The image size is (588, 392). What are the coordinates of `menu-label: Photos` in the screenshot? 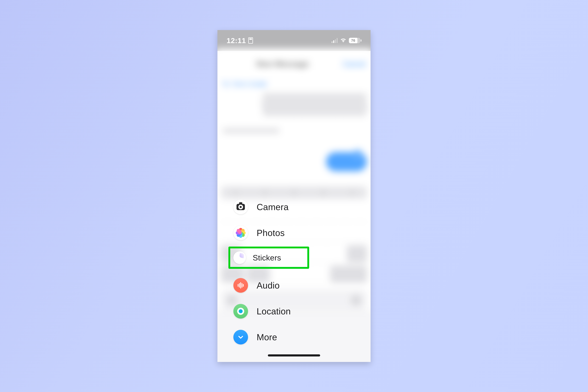 It's located at (271, 233).